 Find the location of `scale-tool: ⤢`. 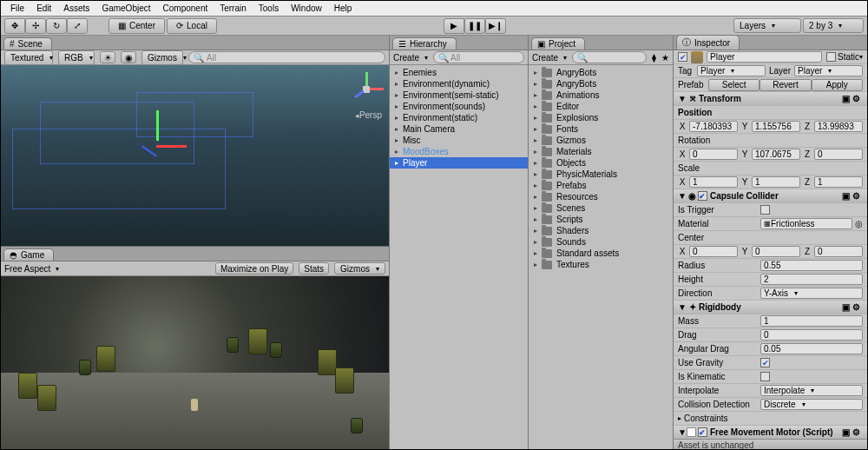

scale-tool: ⤢ is located at coordinates (77, 26).